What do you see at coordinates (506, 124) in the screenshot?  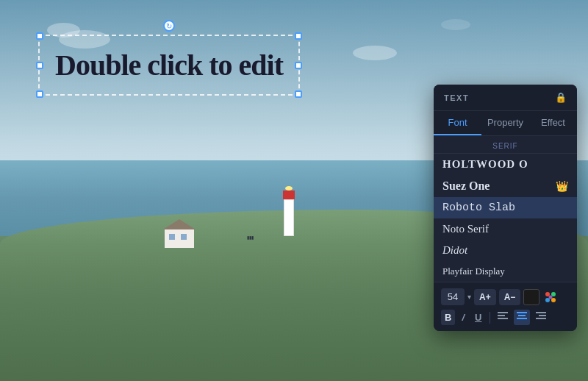 I see `tab-property: Property` at bounding box center [506, 124].